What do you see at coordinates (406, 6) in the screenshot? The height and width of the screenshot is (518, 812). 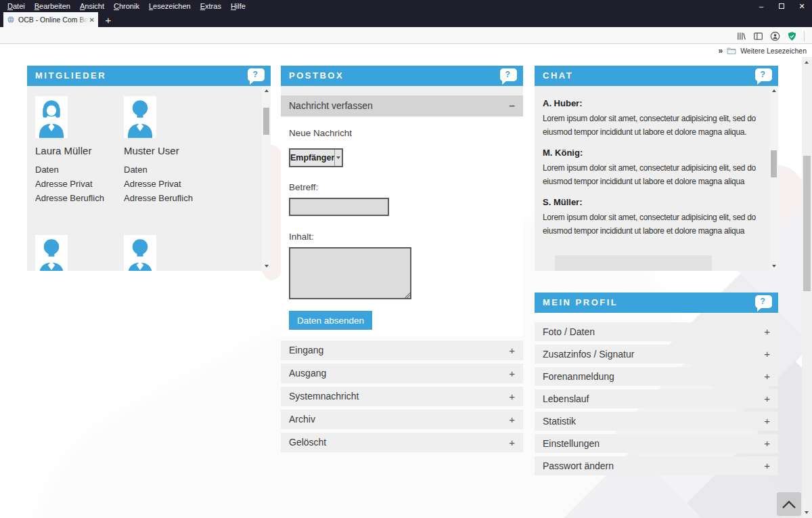 I see `menu-bar: Datei Bearbeiten Ansicht Chronik Lesezei…` at bounding box center [406, 6].